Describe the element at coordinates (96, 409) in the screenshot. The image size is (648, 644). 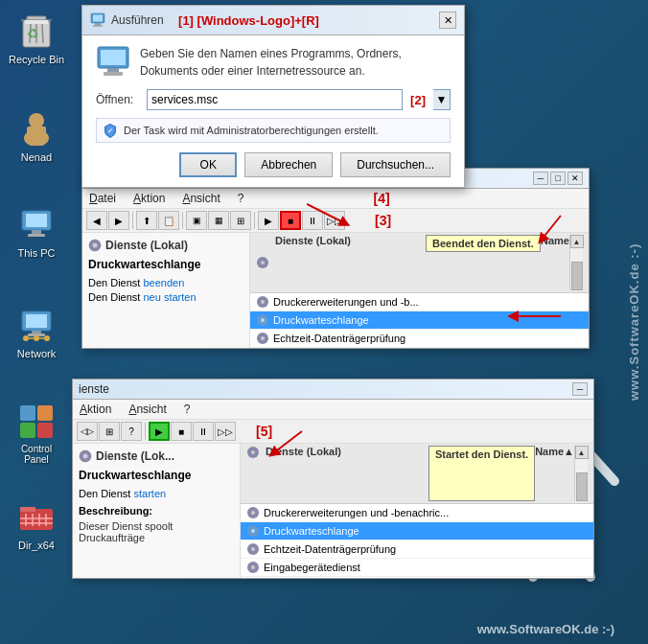
I see `menu-b-aktion: Aktion` at that location.